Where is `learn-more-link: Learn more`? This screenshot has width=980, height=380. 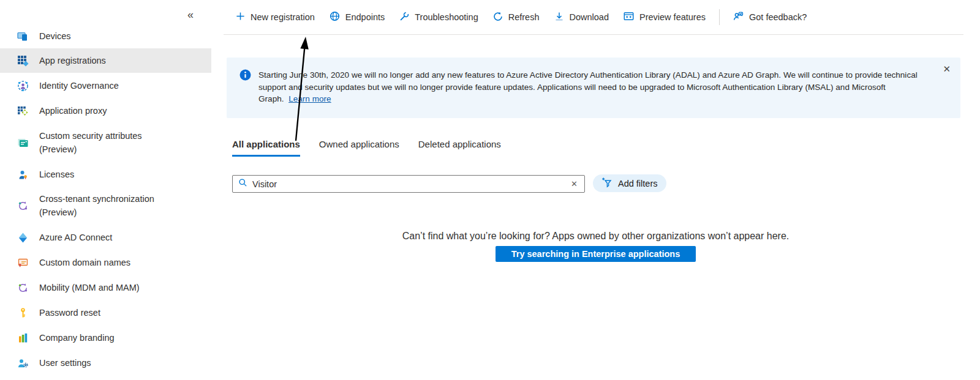 learn-more-link: Learn more is located at coordinates (310, 99).